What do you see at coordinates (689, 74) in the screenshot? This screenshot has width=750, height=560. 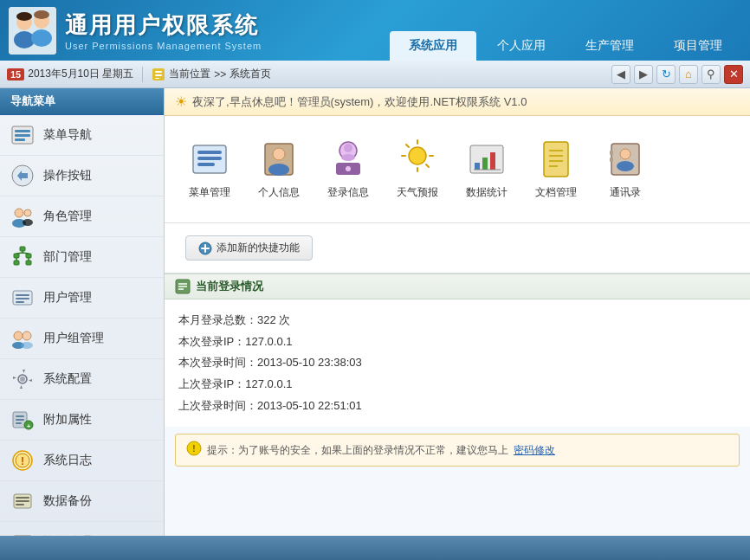 I see `home-button: ⌂` at bounding box center [689, 74].